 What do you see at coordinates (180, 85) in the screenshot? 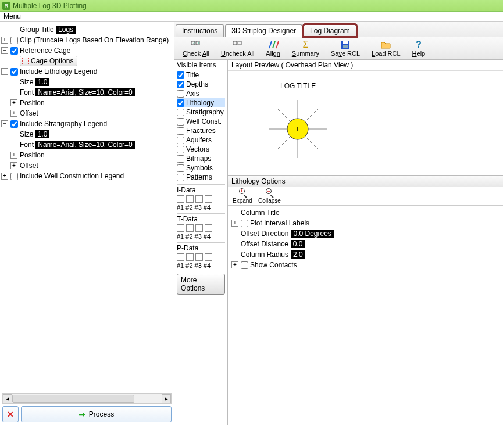
I see `cb-depths` at bounding box center [180, 85].